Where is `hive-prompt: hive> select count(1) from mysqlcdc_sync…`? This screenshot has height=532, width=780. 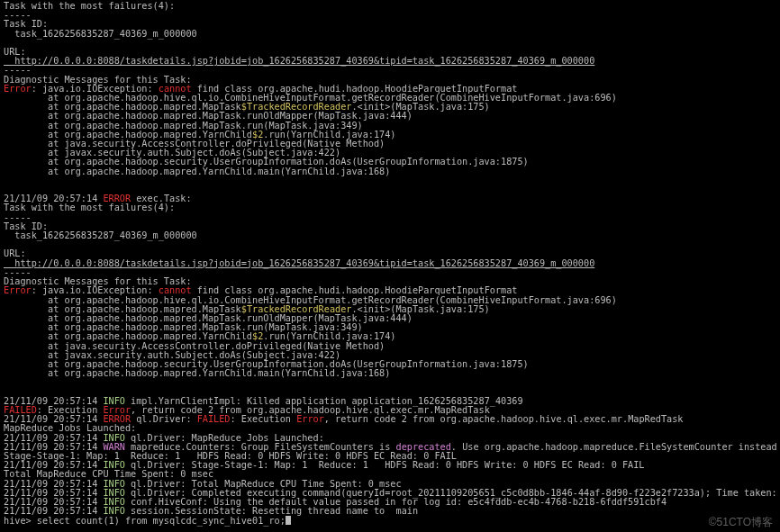
hive-prompt: hive> select count(1) from mysqlcdc_sync… is located at coordinates (144, 520).